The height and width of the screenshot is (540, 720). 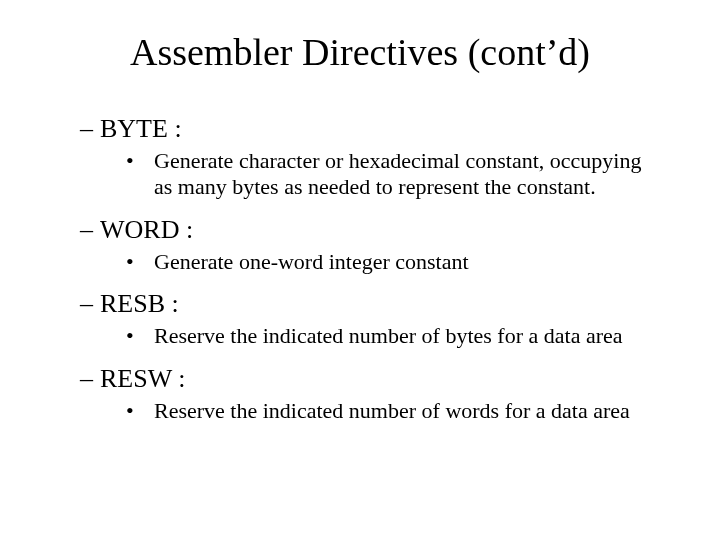 I want to click on slide-title: Assembler Directives (cont’d), so click(x=360, y=52).